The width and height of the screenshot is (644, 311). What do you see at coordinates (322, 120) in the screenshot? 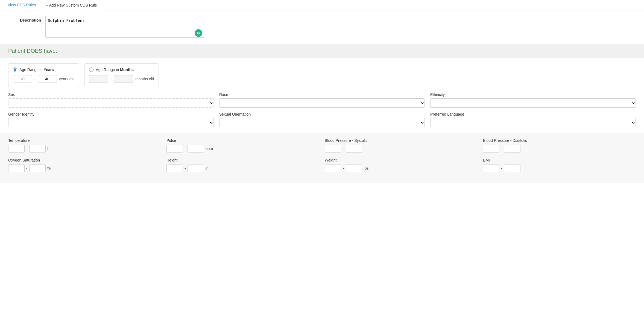
I see `dropdowns-row-2: Gender Identity Sexual Orientation Prefe…` at bounding box center [322, 120].